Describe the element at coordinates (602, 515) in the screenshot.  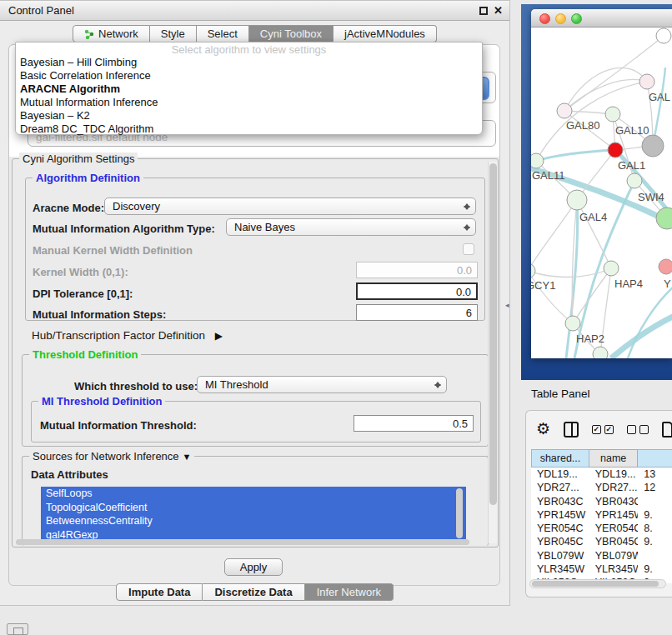
I see `table-row: YPR145WYPR145W9.` at that location.